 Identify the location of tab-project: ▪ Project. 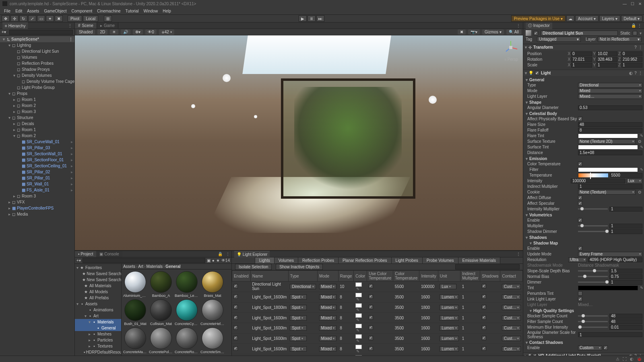
(85, 254).